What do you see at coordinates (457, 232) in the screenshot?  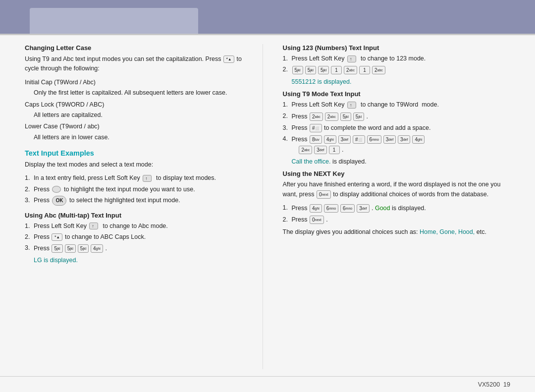 I see `gone-word: Gone, Hood,` at bounding box center [457, 232].